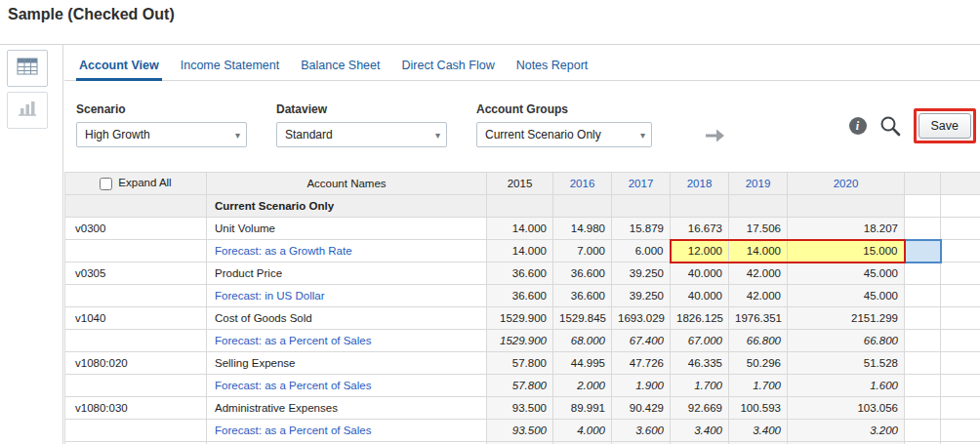 The image size is (980, 444). I want to click on grid-cell: 4.000, so click(583, 431).